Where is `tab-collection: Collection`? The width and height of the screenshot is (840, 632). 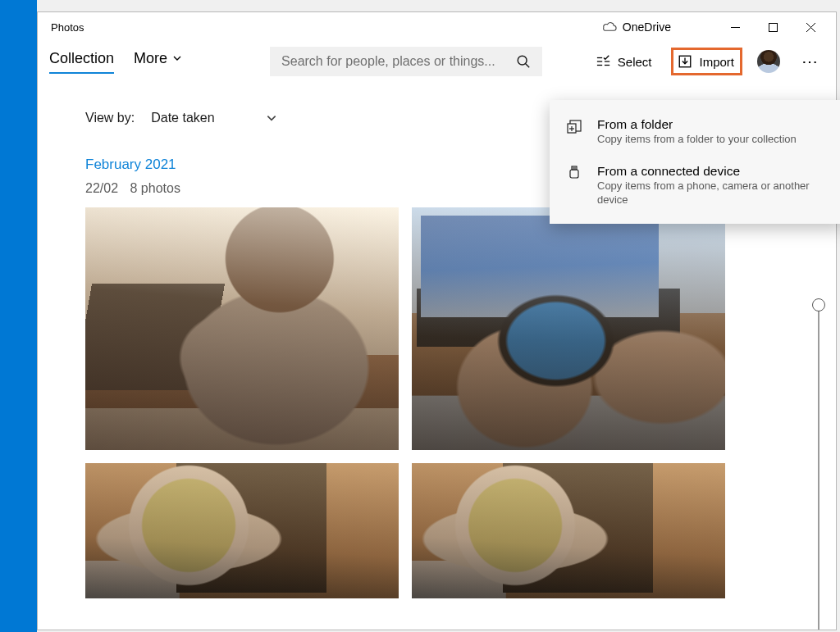
tab-collection: Collection is located at coordinates (82, 62).